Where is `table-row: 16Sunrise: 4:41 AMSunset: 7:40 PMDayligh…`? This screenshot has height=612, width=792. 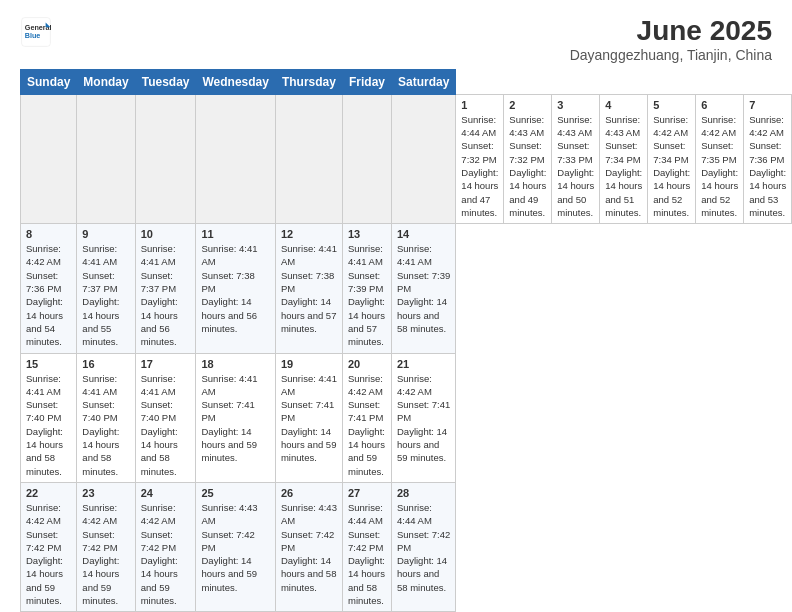 table-row: 16Sunrise: 4:41 AMSunset: 7:40 PMDayligh… is located at coordinates (106, 418).